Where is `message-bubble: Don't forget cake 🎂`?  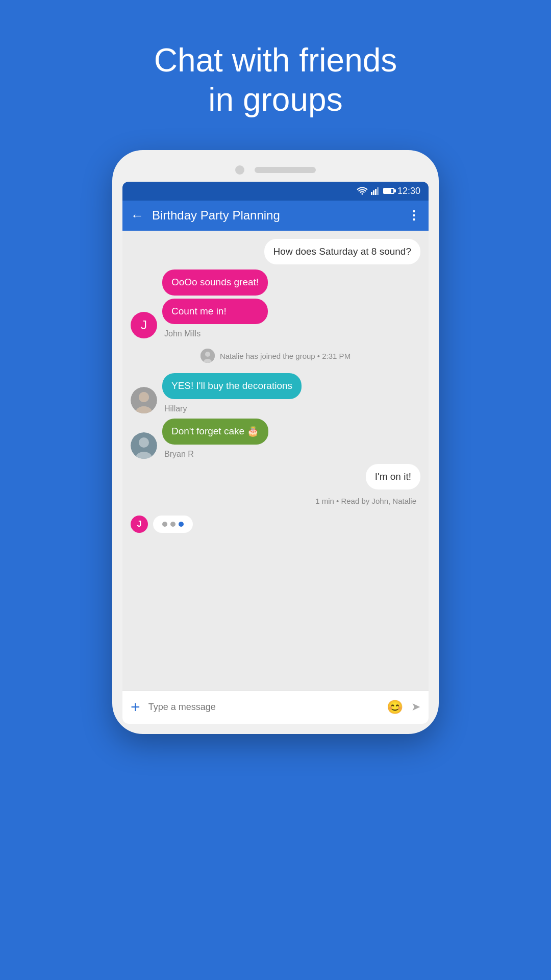
message-bubble: Don't forget cake 🎂 is located at coordinates (215, 432).